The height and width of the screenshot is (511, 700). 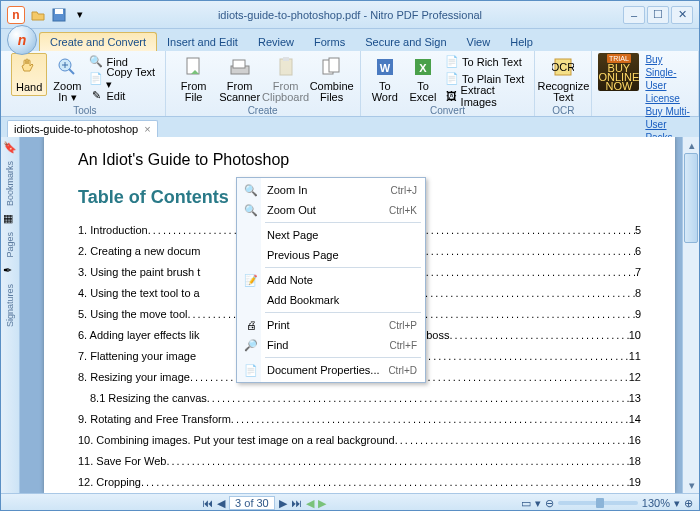 I want to click on minimize-button: –, so click(x=634, y=15).